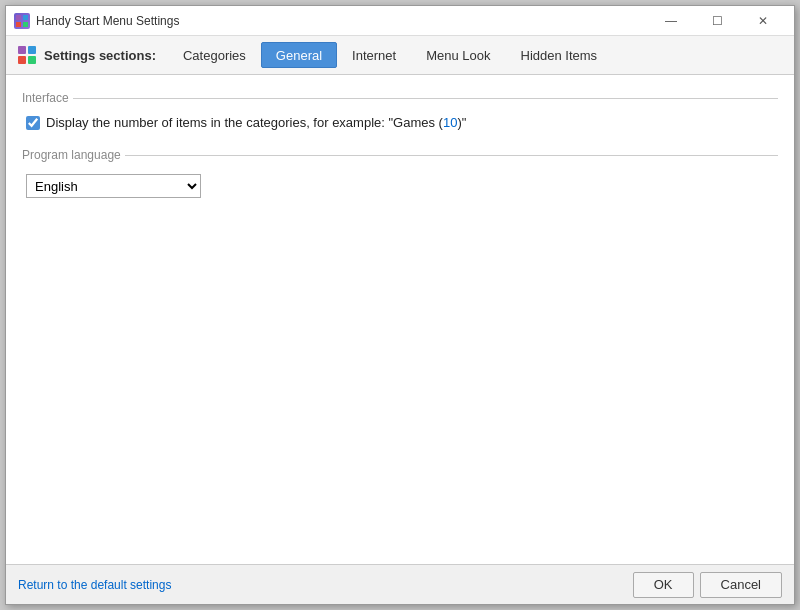 The image size is (800, 610). Describe the element at coordinates (400, 112) in the screenshot. I see `interface-section: Interface Display the number of items in…` at that location.